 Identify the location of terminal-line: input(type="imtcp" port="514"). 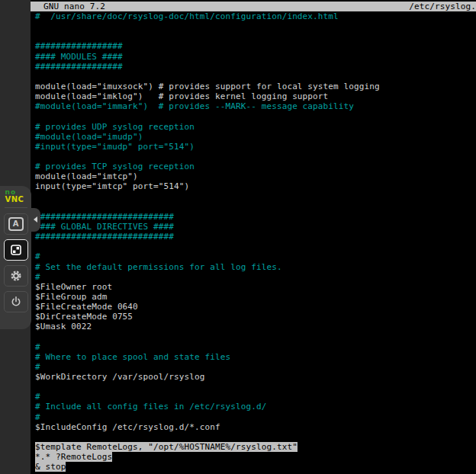
(253, 186).